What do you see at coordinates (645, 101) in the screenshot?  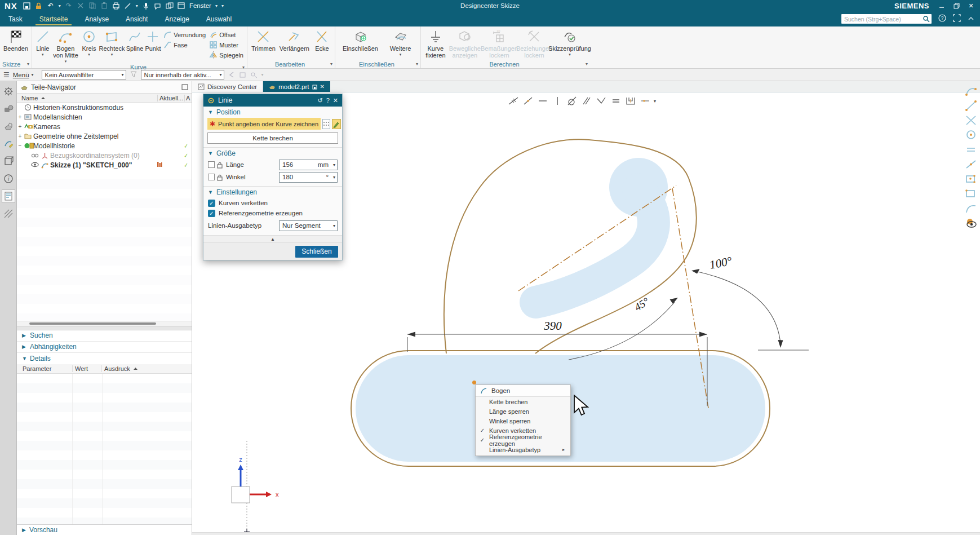 I see `point-marker-icon` at bounding box center [645, 101].